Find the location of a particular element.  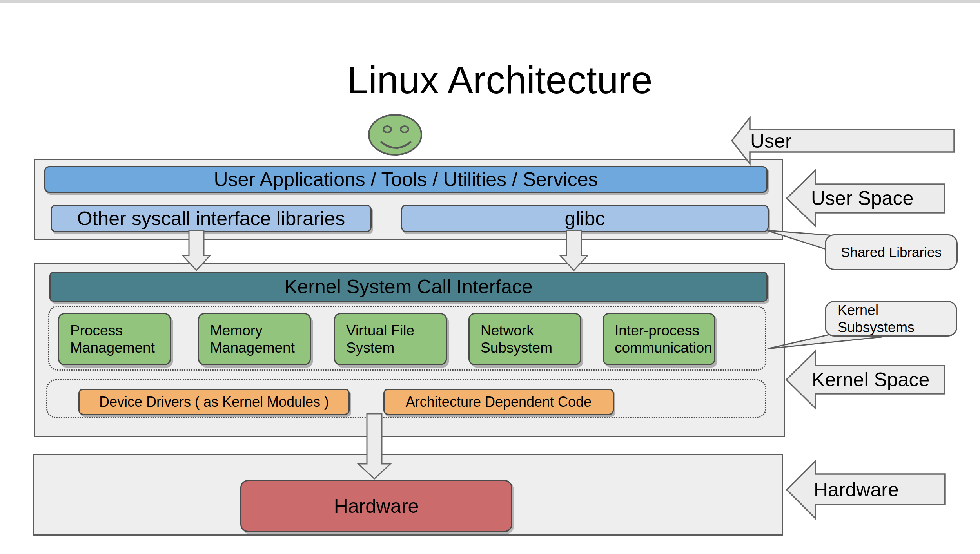

hardware-box-label: Hardware is located at coordinates (376, 506).